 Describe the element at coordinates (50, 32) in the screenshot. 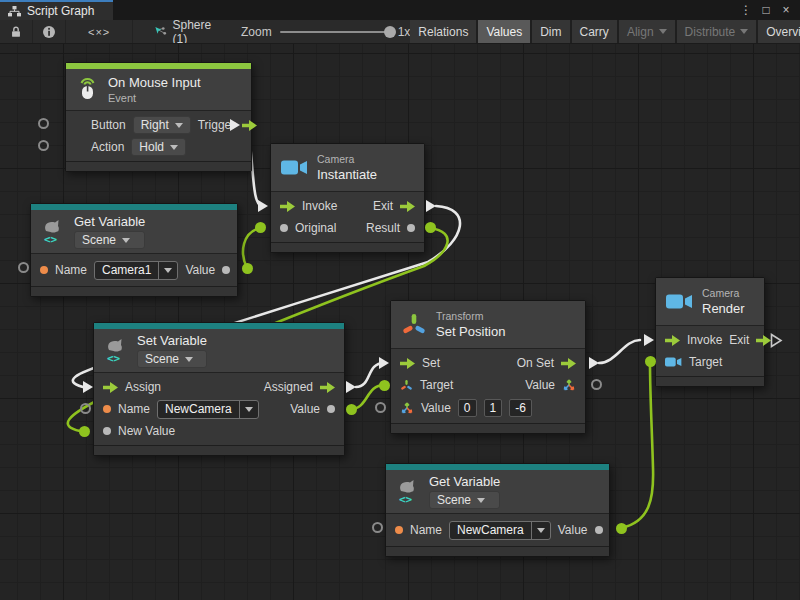

I see `info-button` at that location.